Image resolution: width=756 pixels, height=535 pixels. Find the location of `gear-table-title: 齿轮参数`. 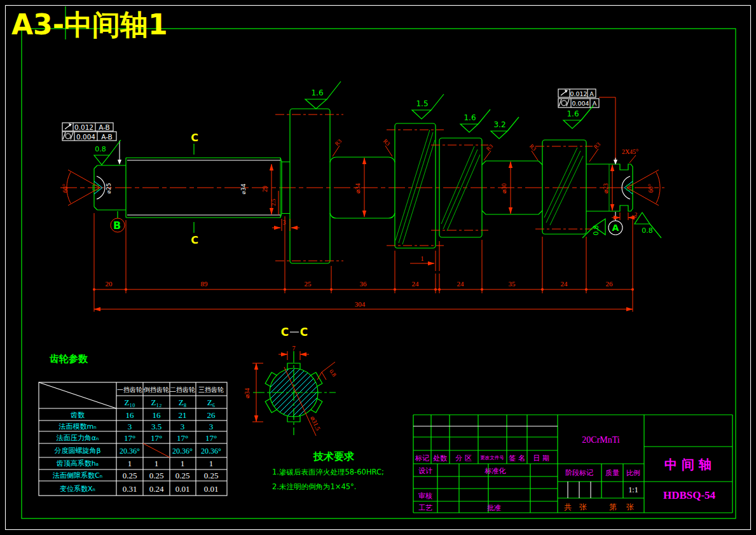

gear-table-title: 齿轮参数 is located at coordinates (69, 359).